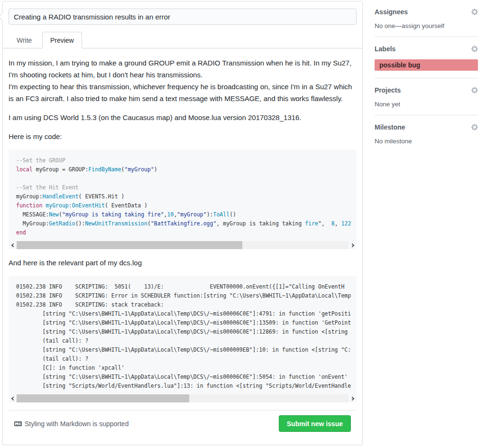 This screenshot has width=486, height=448. Describe the element at coordinates (183, 81) in the screenshot. I see `issue-body-paragraph-1: In my mission, I am trying to make a gro…` at that location.